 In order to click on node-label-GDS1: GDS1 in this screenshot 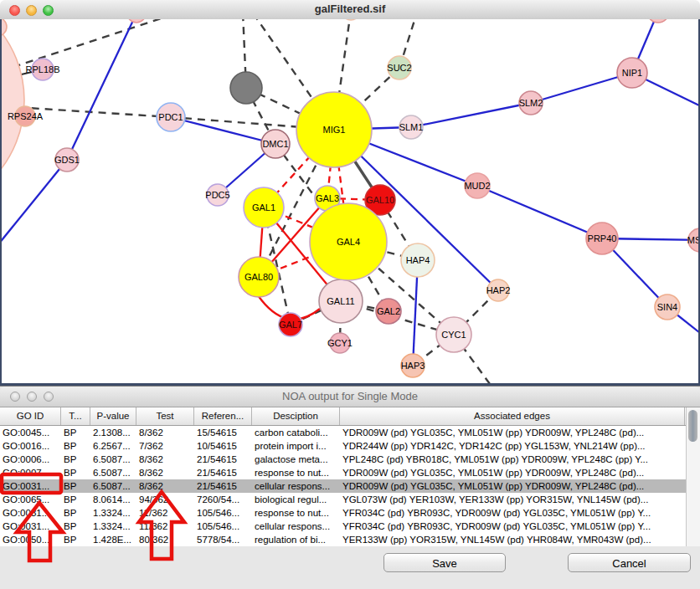, I will do `click(67, 160)`.